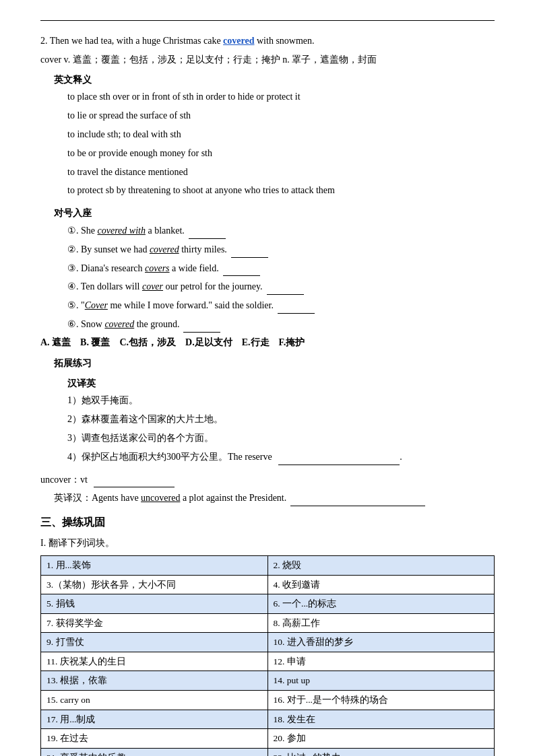 The width and height of the screenshot is (535, 756). What do you see at coordinates (381, 739) in the screenshot?
I see `table-cell-right-9: 20. 参加` at bounding box center [381, 739].